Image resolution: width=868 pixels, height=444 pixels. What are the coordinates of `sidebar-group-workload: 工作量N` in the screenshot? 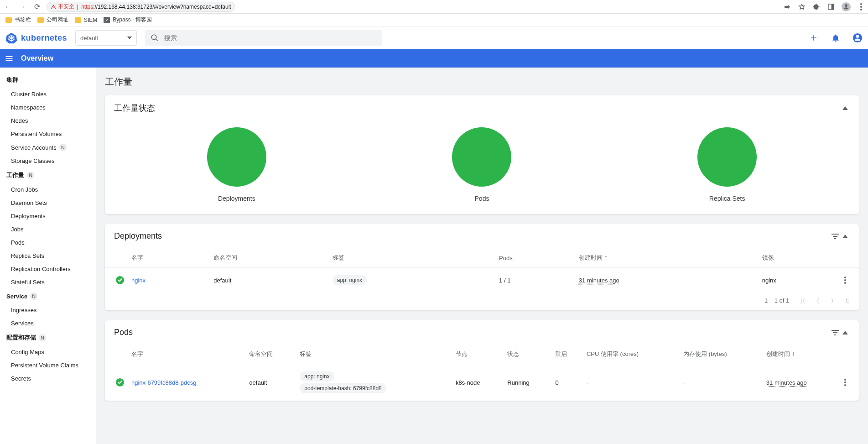 It's located at (48, 175).